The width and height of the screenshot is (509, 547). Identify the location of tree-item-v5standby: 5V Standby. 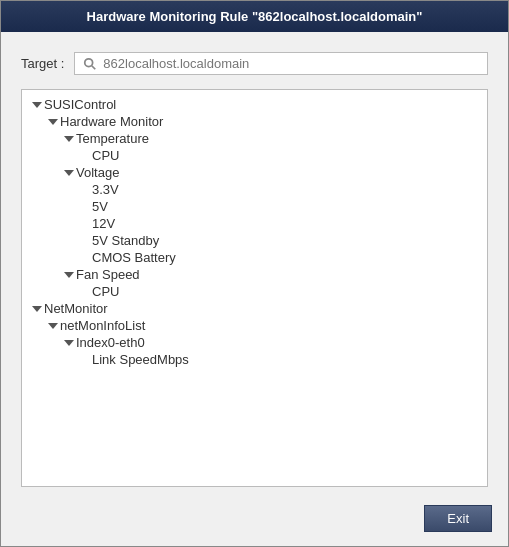
(254, 240).